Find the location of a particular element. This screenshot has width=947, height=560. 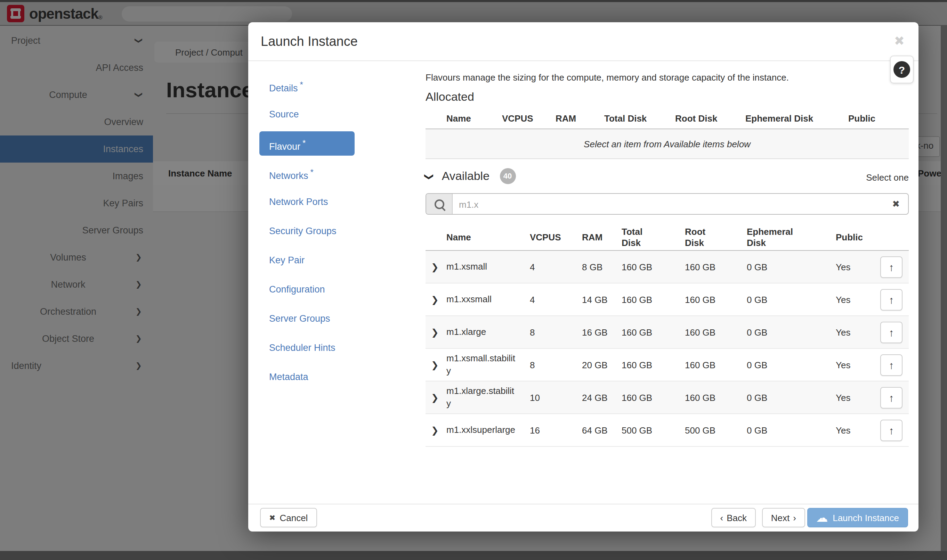

wizard-nav-flavour: Flavour* is located at coordinates (307, 143).